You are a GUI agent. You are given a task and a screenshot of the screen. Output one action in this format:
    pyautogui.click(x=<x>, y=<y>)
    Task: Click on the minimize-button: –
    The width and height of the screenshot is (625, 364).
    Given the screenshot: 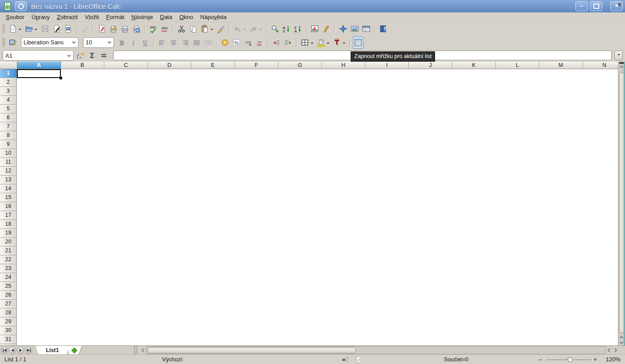 What is the action you would take?
    pyautogui.click(x=581, y=6)
    